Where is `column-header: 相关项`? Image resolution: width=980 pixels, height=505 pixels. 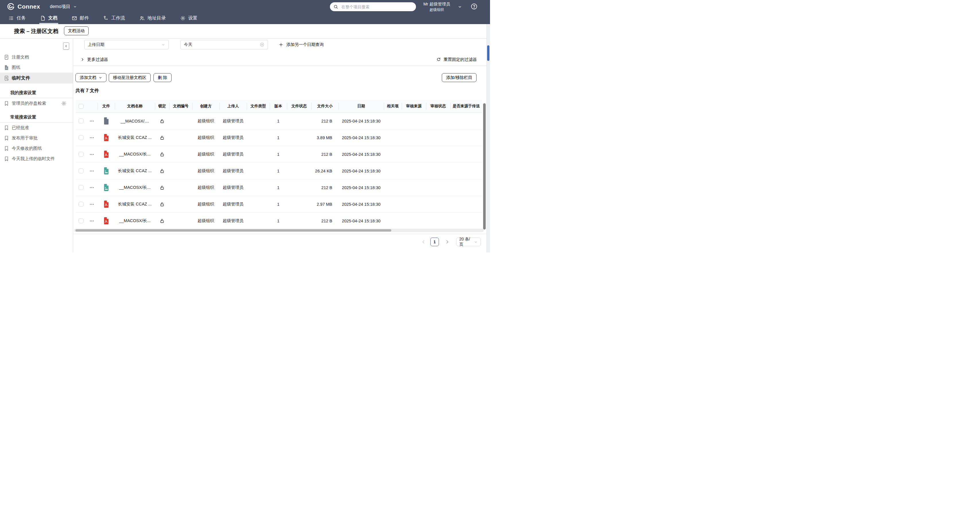 column-header: 相关项 is located at coordinates (393, 106).